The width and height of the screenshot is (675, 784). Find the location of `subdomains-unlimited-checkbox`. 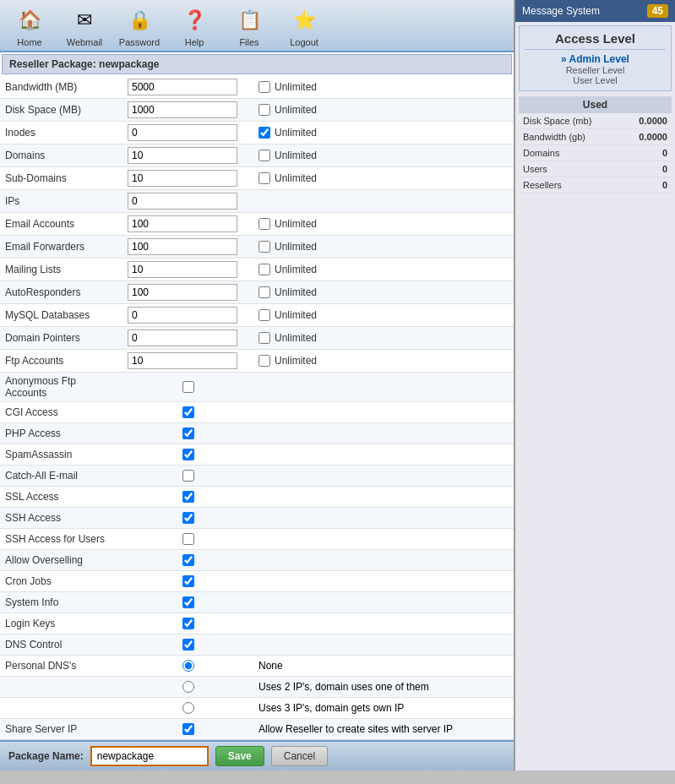

subdomains-unlimited-checkbox is located at coordinates (264, 178).